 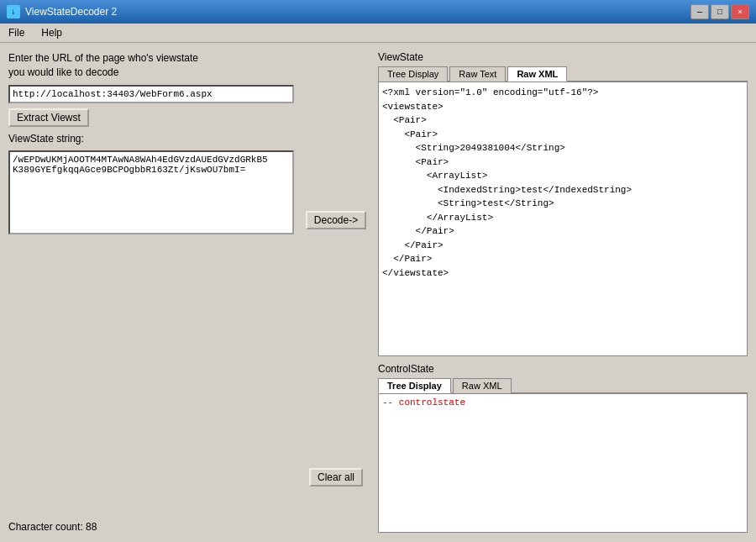 What do you see at coordinates (336, 501) in the screenshot?
I see `clear-section: Clear all` at bounding box center [336, 501].